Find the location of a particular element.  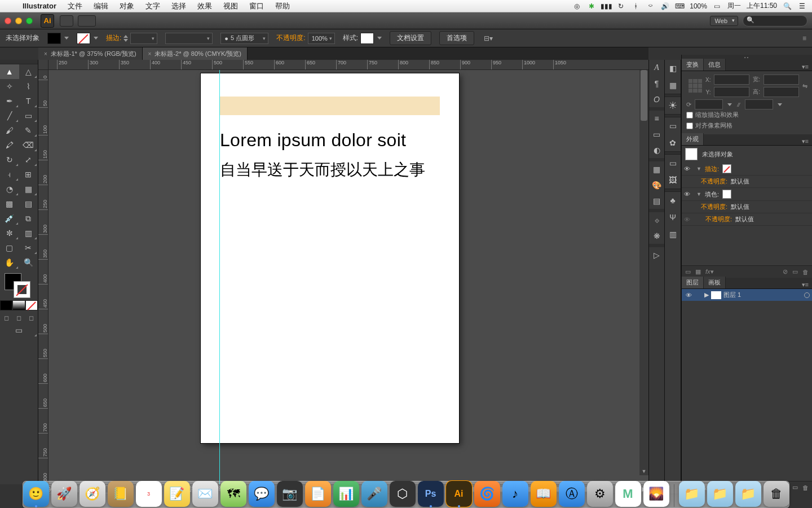

menu-effect: 效果 is located at coordinates (205, 6).